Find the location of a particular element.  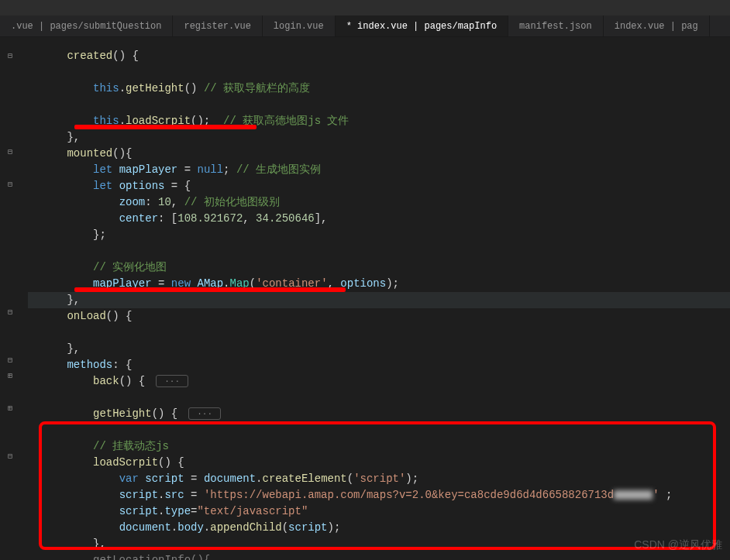

tab-index-pag: index.vue | pag is located at coordinates (657, 26).